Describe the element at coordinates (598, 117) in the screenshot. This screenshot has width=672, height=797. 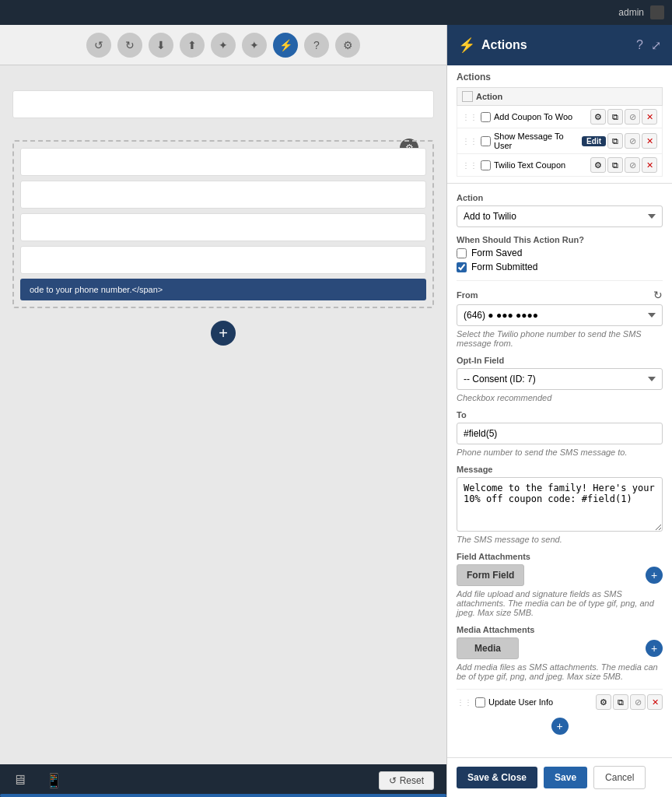
I see `settings-btn-1: ⚙` at that location.